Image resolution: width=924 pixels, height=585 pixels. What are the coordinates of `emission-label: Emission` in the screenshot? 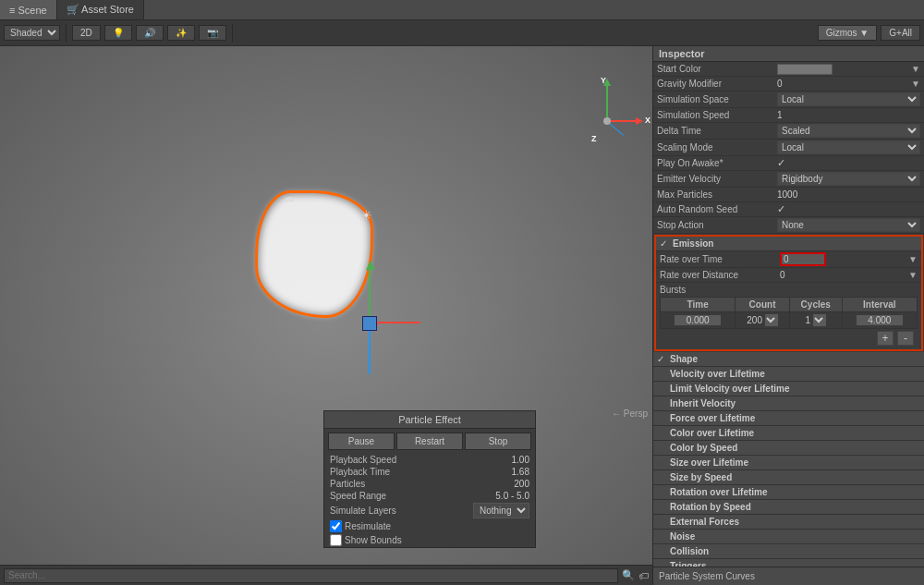 It's located at (693, 244).